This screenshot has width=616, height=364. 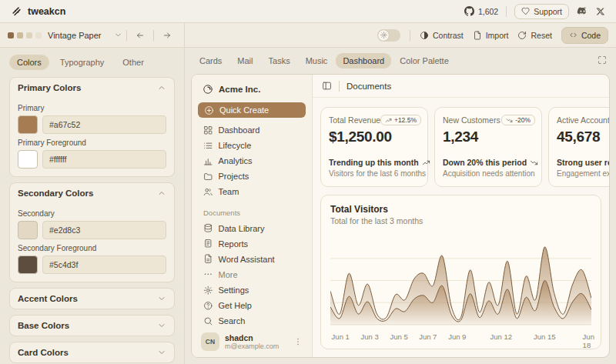 I want to click on fullscreen-button, so click(x=602, y=61).